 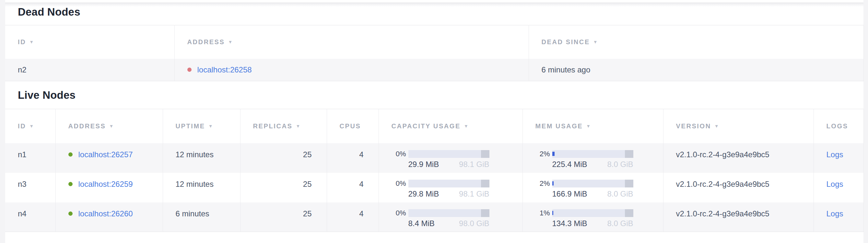 What do you see at coordinates (451, 126) in the screenshot?
I see `live-header-capacity: CAPACITY USAGE▼` at bounding box center [451, 126].